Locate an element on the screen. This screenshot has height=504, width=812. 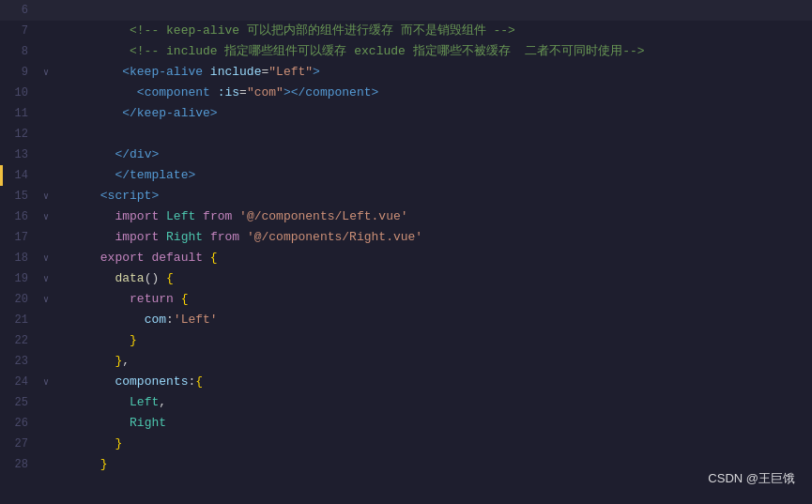
line-num-8: 8 is located at coordinates (20, 52).